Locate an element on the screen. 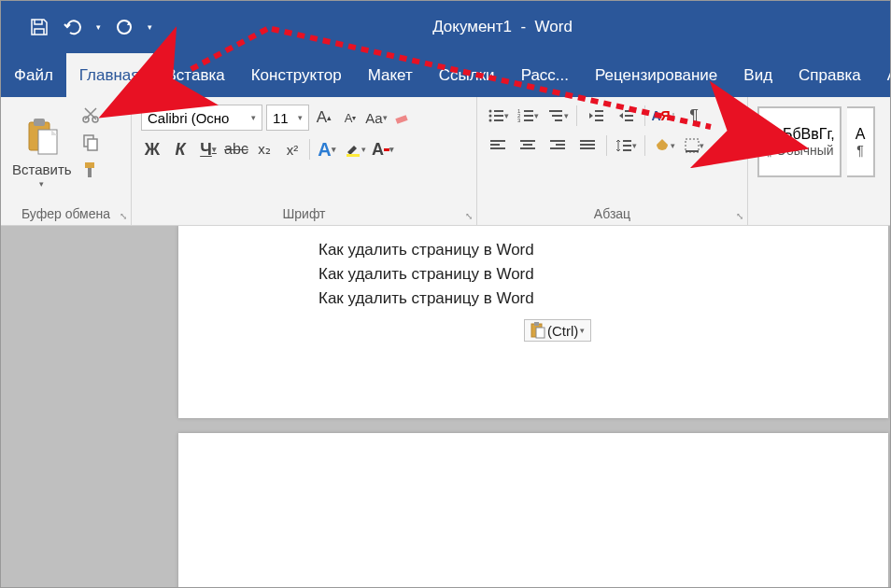  tab-view: Вид is located at coordinates (758, 75).